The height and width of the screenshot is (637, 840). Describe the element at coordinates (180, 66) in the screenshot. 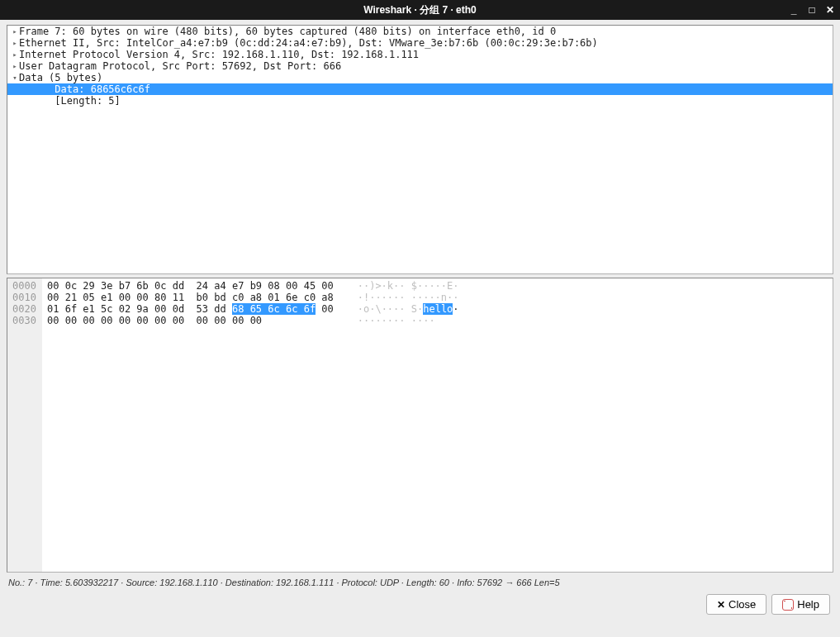

I see `tree-row-text: User Datagram Protocol, Src Port: 57692,…` at that location.